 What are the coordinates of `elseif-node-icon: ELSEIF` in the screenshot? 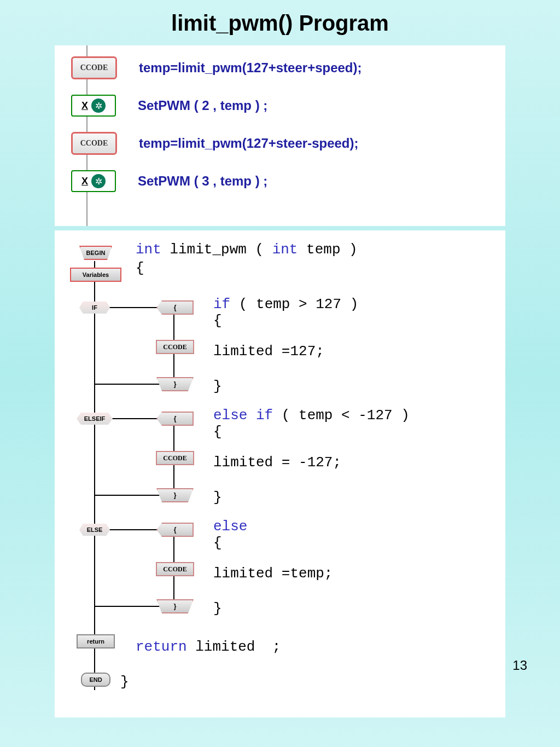 It's located at (95, 419).